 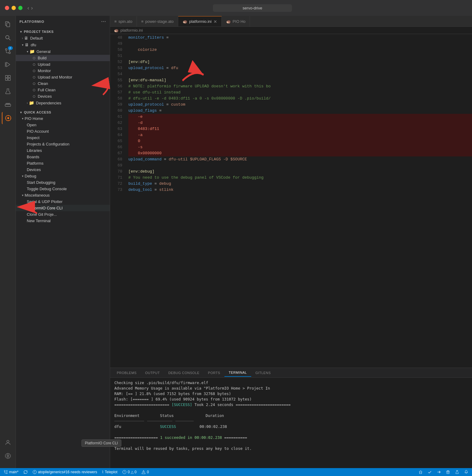 I want to click on tab-label: platformio.ini, so click(x=200, y=21).